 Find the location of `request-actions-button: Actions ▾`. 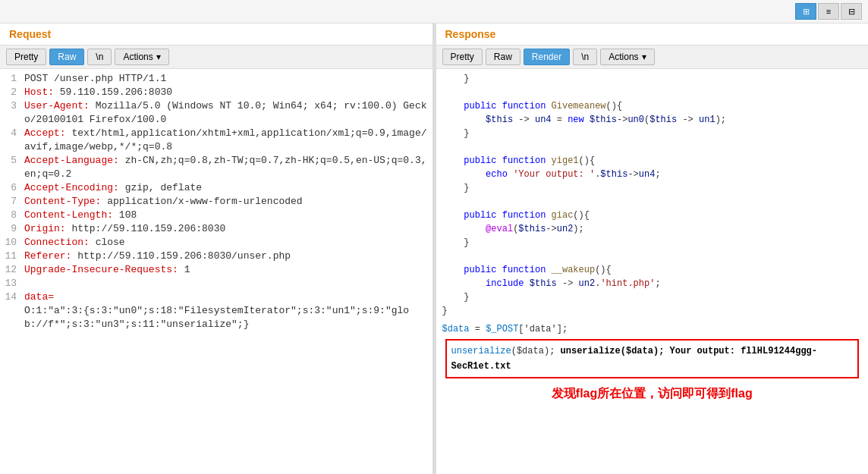

request-actions-button: Actions ▾ is located at coordinates (141, 57).